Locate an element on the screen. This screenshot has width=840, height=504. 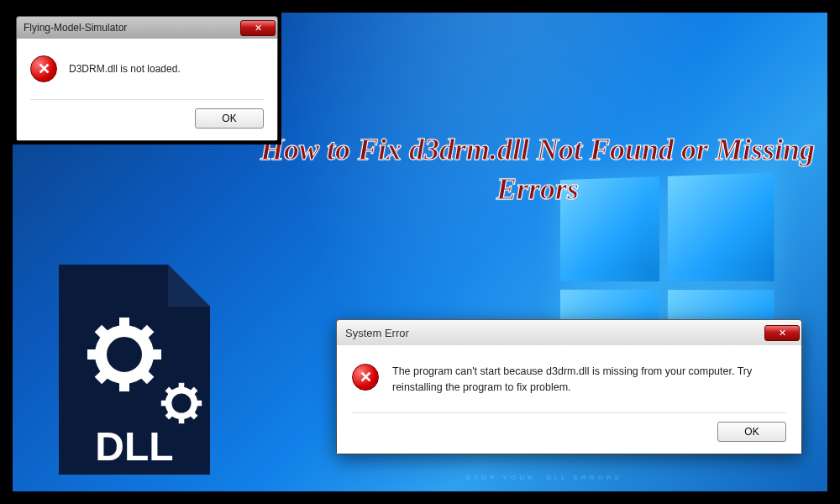
error-message: D3DRM.dll is not loaded. is located at coordinates (124, 69).